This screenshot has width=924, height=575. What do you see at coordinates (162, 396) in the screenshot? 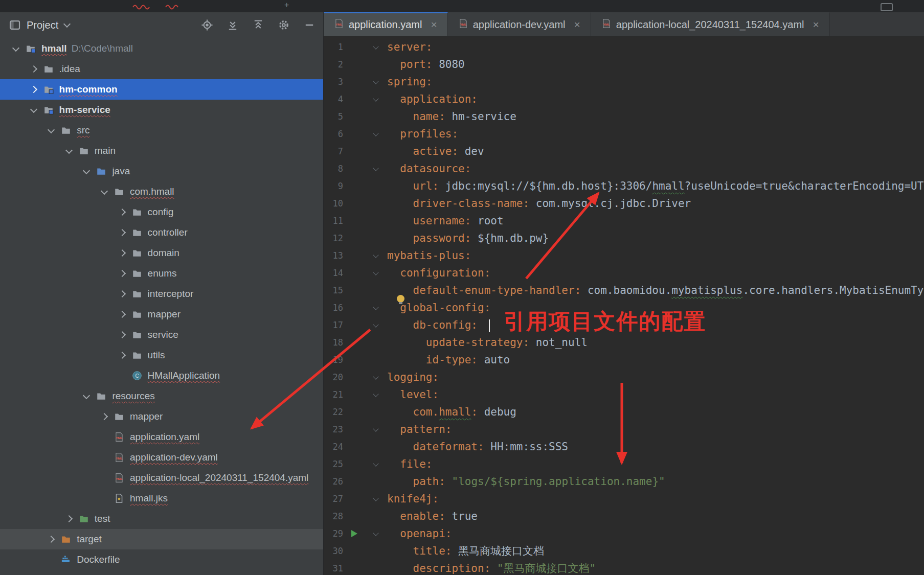
I see `tree-item-resources: resources` at bounding box center [162, 396].